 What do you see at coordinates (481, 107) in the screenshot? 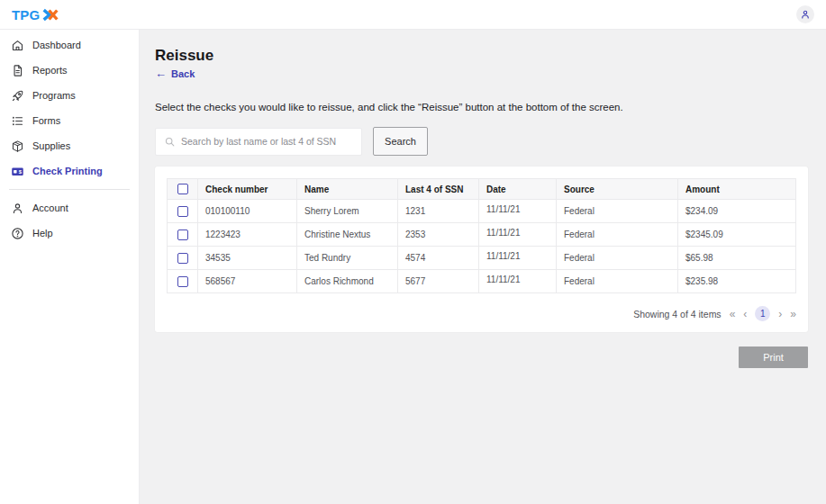
I see `instruction-text: Select the checks you would like to reis…` at bounding box center [481, 107].